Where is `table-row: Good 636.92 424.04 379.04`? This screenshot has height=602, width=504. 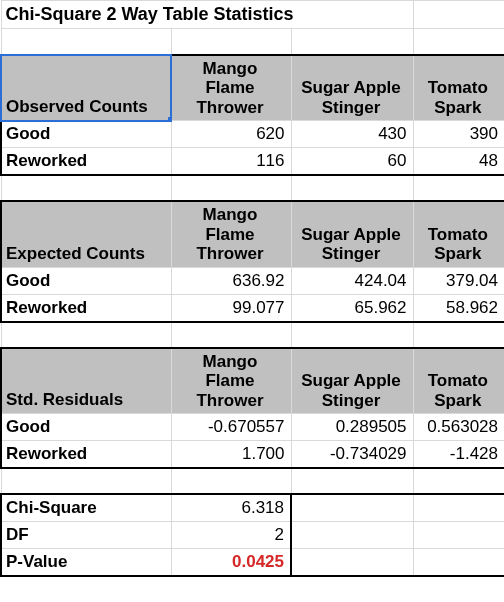
table-row: Good 636.92 424.04 379.04 is located at coordinates (252, 280).